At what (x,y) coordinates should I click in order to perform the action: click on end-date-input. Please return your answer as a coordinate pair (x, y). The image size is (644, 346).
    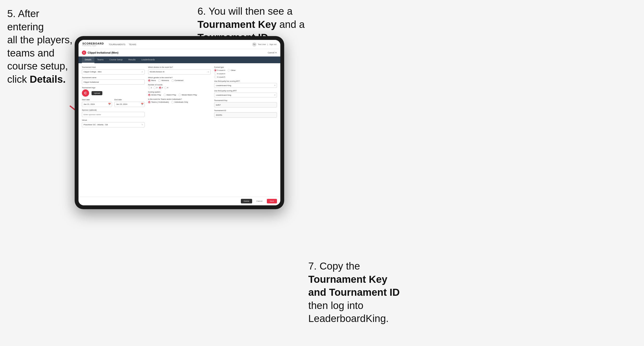
    Looking at the image, I should click on (130, 104).